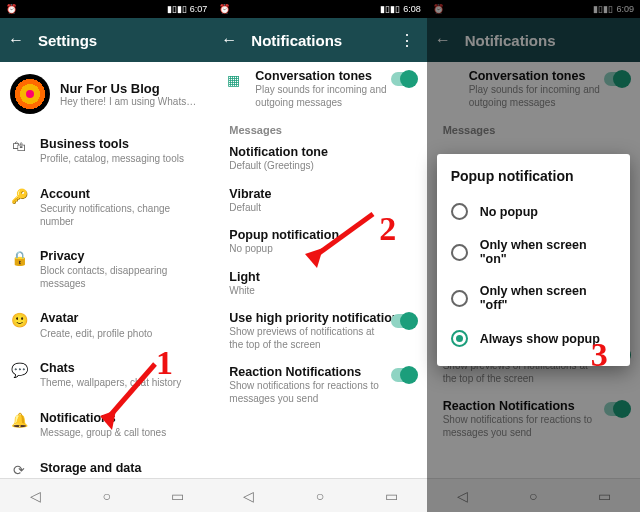  I want to click on row-high-priority: Use high priority notificationsShow prev…, so click(320, 331).